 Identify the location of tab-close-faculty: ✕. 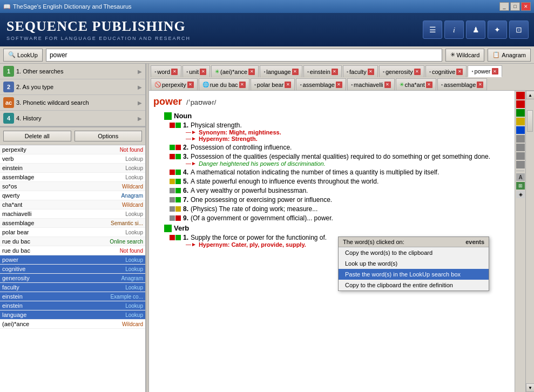
(371, 72).